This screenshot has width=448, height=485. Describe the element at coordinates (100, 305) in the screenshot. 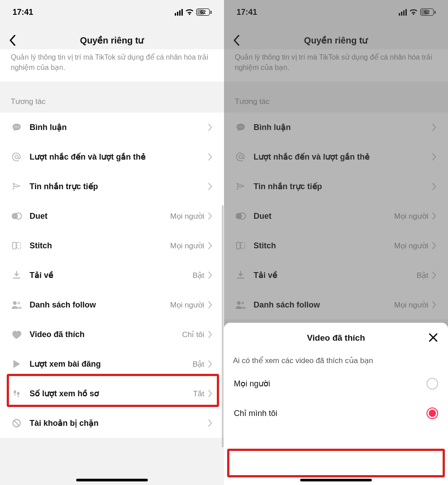

I see `row-label: Danh sách follow` at that location.